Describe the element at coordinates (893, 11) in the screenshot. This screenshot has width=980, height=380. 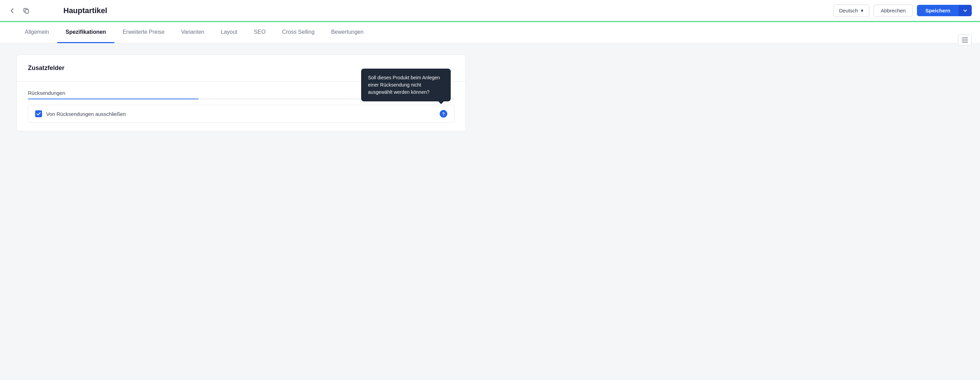
I see `cancel-button: Abbrechen` at that location.